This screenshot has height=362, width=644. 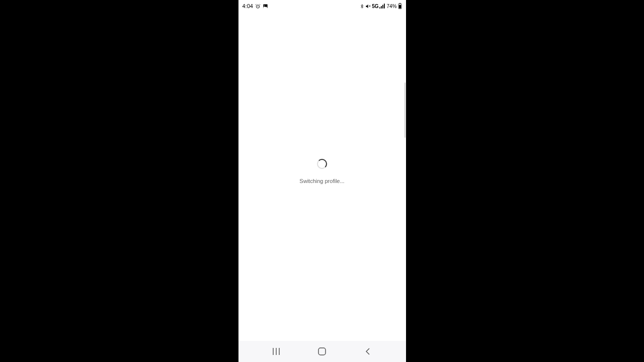 What do you see at coordinates (400, 6) in the screenshot?
I see `battery-icon` at bounding box center [400, 6].